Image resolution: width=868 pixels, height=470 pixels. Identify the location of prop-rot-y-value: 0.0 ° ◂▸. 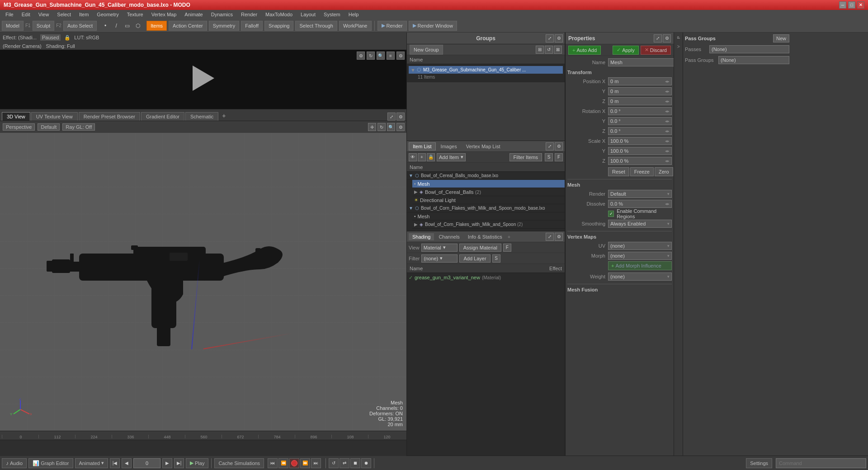
(640, 121).